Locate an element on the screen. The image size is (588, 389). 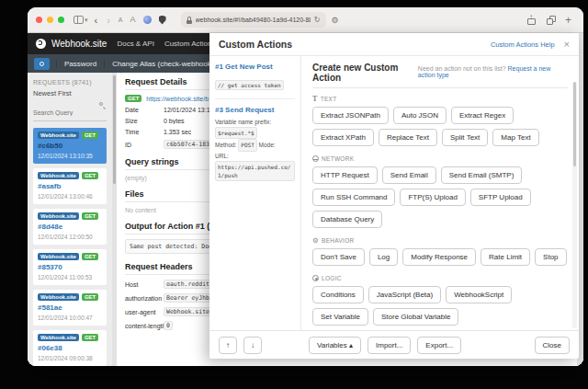
action-button-replace-text: Replace Text is located at coordinates (408, 138).